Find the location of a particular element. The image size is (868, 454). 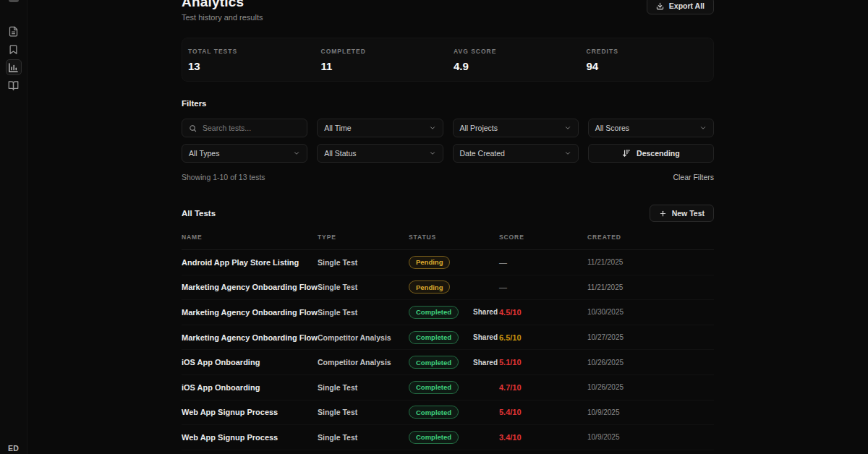

sidebar-item-analytics is located at coordinates (14, 67).